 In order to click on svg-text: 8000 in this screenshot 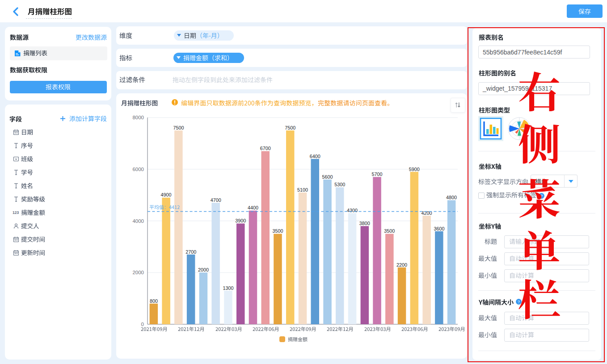, I will do `click(138, 117)`.